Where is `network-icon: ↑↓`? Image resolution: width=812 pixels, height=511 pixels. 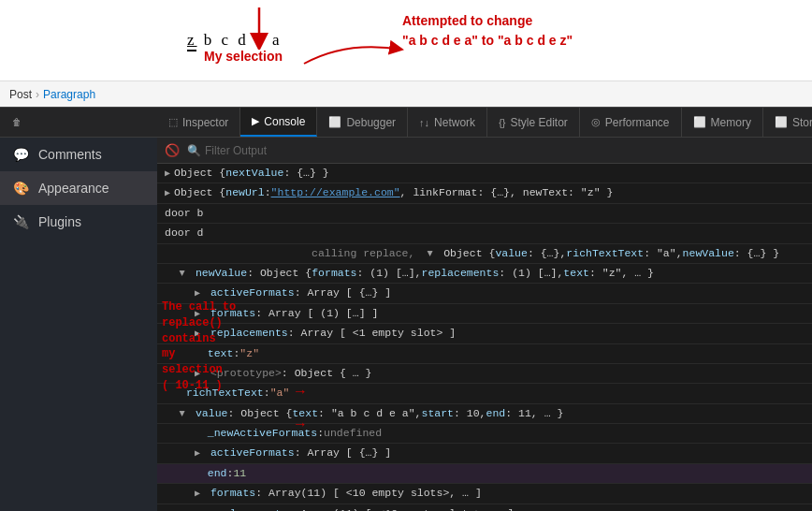
network-icon: ↑↓ is located at coordinates (425, 123).